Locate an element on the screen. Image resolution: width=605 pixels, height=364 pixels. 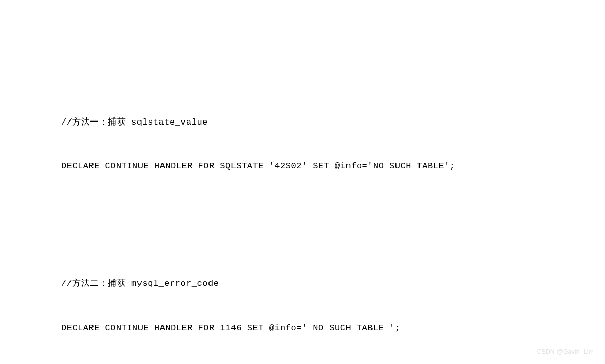
method-2-comment: //方法二：捕获 mysql_error_code is located at coordinates (302, 284).